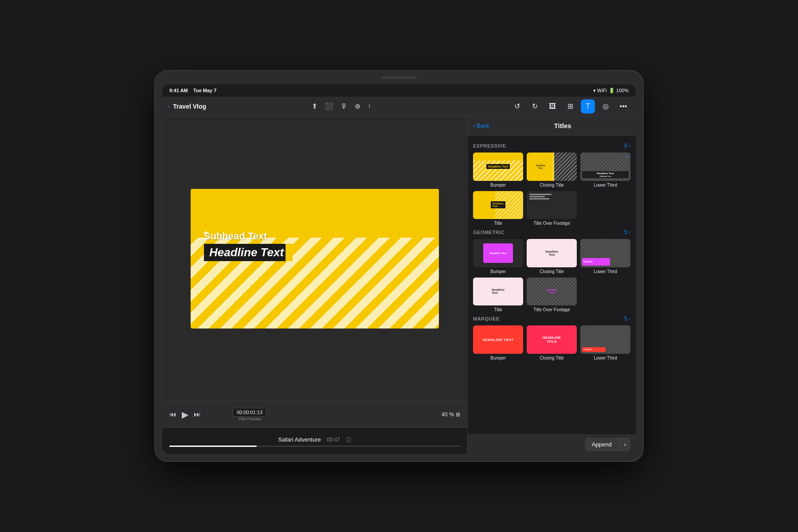  I want to click on marquee-section-count: 5 ›, so click(627, 319).